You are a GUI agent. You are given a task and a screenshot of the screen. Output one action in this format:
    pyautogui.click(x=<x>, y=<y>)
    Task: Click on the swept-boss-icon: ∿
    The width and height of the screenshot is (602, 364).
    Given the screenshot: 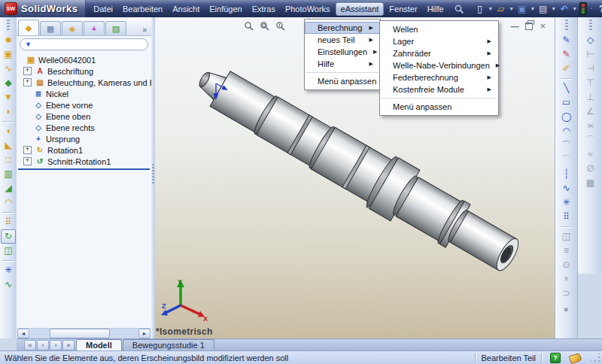 What is the action you would take?
    pyautogui.click(x=8, y=69)
    